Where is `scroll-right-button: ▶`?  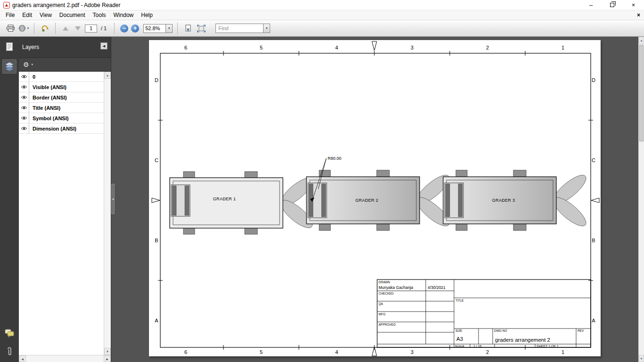
scroll-right-button: ▶ is located at coordinates (107, 359).